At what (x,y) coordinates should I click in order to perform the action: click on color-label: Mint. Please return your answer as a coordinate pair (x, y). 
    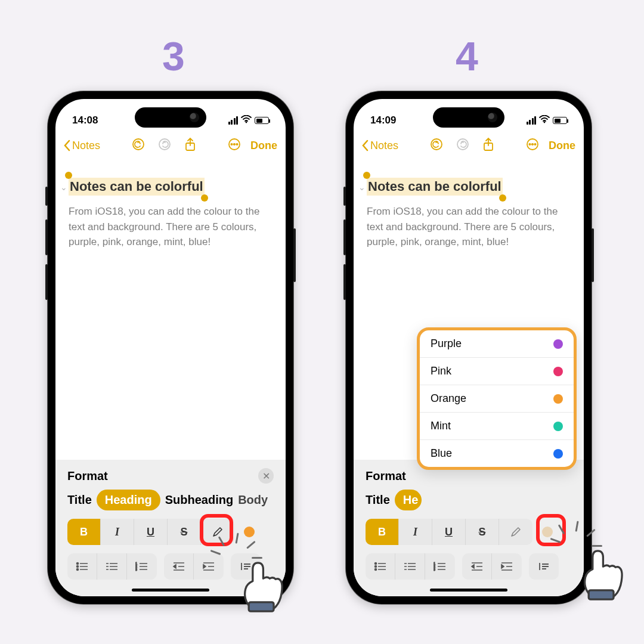
    Looking at the image, I should click on (441, 426).